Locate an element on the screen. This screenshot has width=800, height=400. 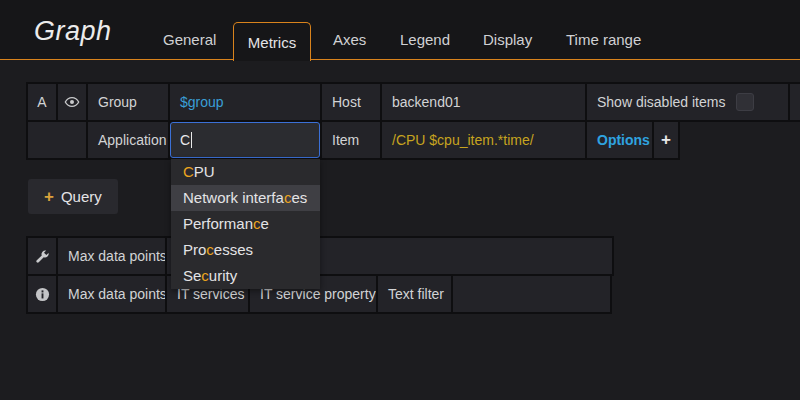
typeahead-item-security: Security is located at coordinates (246, 276).